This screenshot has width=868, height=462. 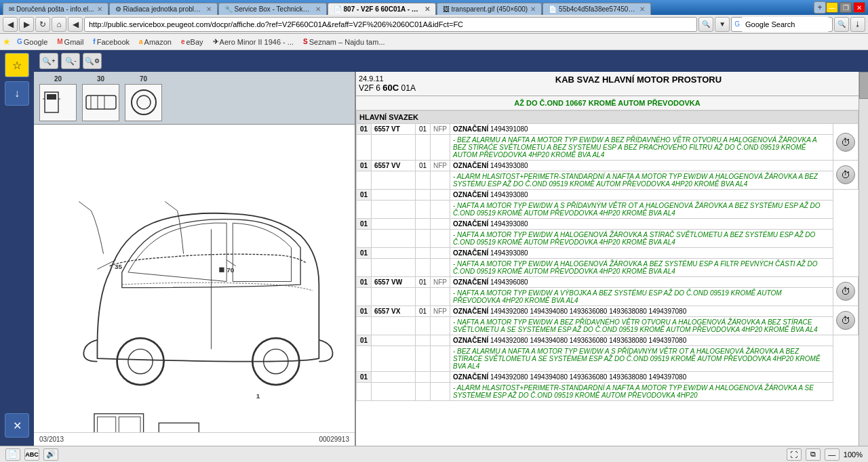 What do you see at coordinates (7, 42) in the screenshot?
I see `star-icon: ★` at bounding box center [7, 42].